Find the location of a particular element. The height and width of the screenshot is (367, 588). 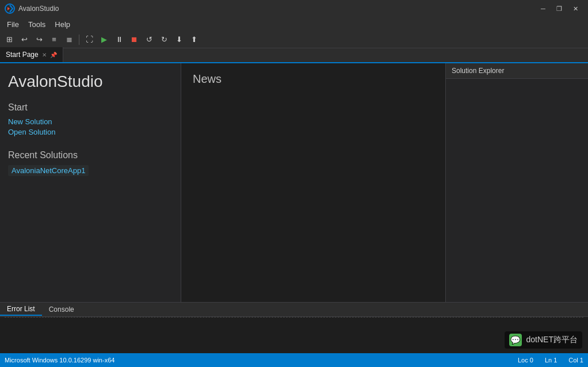

tab-bar: Start Page ✕ 📌 is located at coordinates (294, 56).